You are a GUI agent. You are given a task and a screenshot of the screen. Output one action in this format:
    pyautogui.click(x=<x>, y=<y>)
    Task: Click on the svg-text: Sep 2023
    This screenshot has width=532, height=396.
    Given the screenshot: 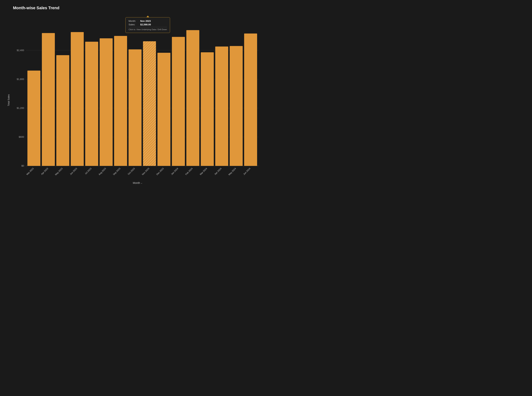 What is the action you would take?
    pyautogui.click(x=117, y=171)
    